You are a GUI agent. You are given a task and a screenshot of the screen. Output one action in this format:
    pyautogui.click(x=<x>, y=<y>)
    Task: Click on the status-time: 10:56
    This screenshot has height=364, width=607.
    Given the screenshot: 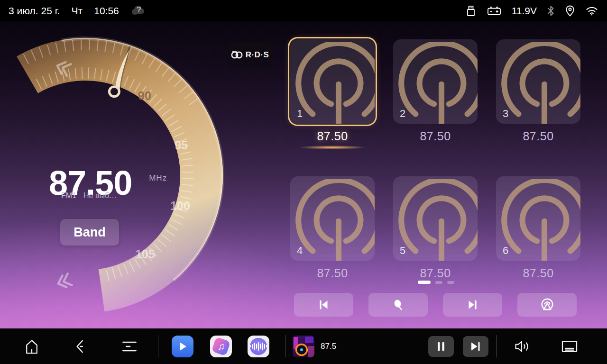 What is the action you would take?
    pyautogui.click(x=106, y=11)
    